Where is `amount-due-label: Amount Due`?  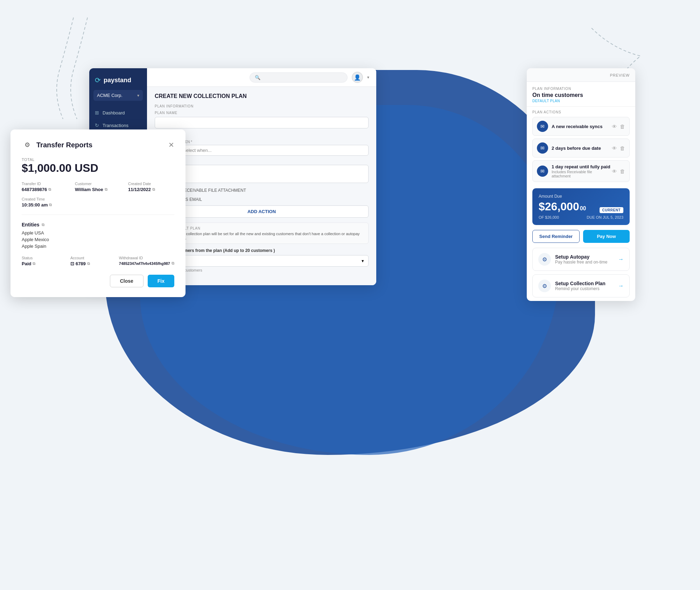 amount-due-label: Amount Due is located at coordinates (581, 196).